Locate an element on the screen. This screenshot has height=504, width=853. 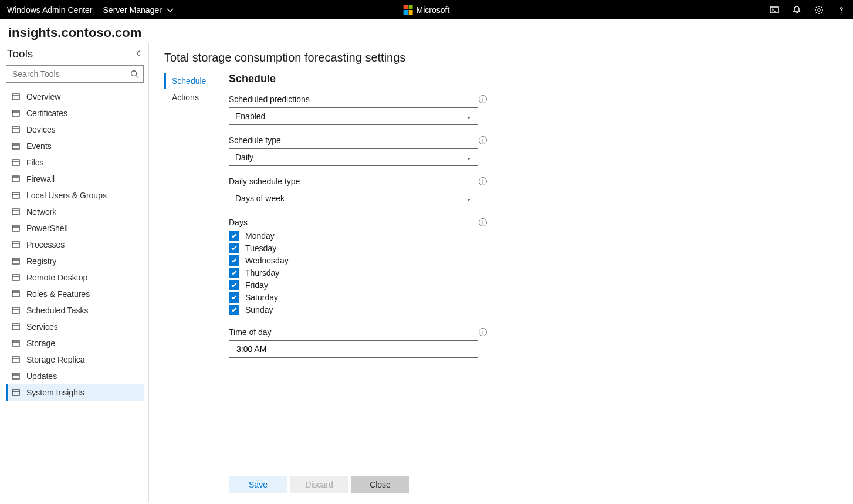
sidebar-item-files: Files is located at coordinates (75, 163).